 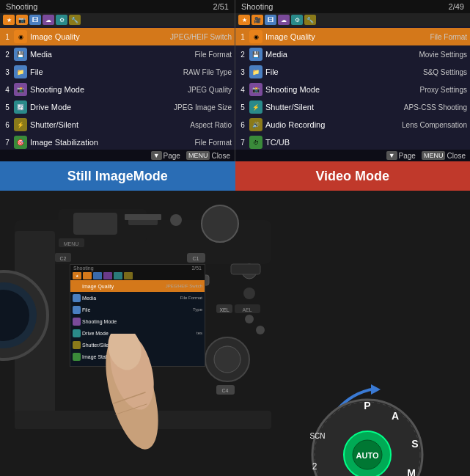 What do you see at coordinates (367, 428) in the screenshot?
I see `mode-dial-section: P A S M ▶ S&Q 1 2 SCN AUTO` at bounding box center [367, 428].